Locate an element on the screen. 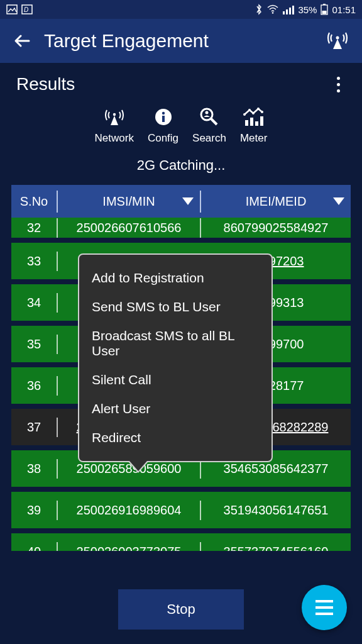  col-imsi: IMSI/MIN is located at coordinates (129, 201).